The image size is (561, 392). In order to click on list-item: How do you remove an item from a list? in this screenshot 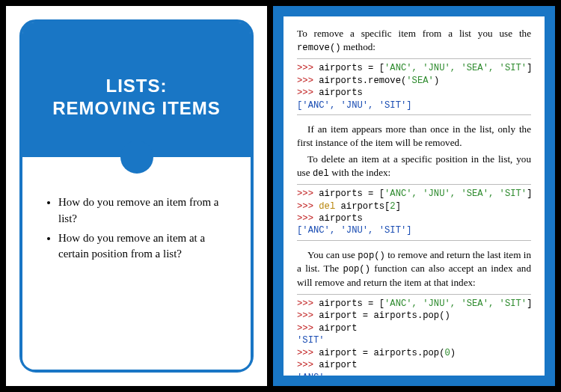, I will do `click(145, 211)`.